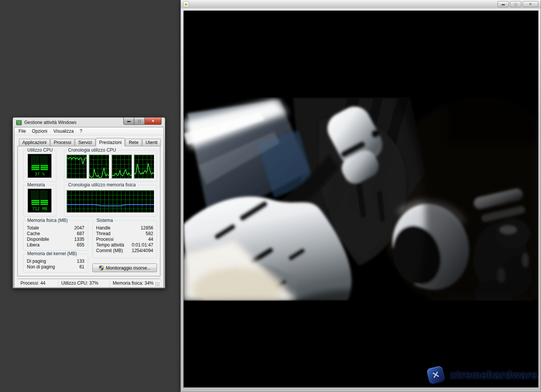 Image resolution: width=541 pixels, height=392 pixels. I want to click on watermark: ✕ xtremehardware.it, so click(483, 375).